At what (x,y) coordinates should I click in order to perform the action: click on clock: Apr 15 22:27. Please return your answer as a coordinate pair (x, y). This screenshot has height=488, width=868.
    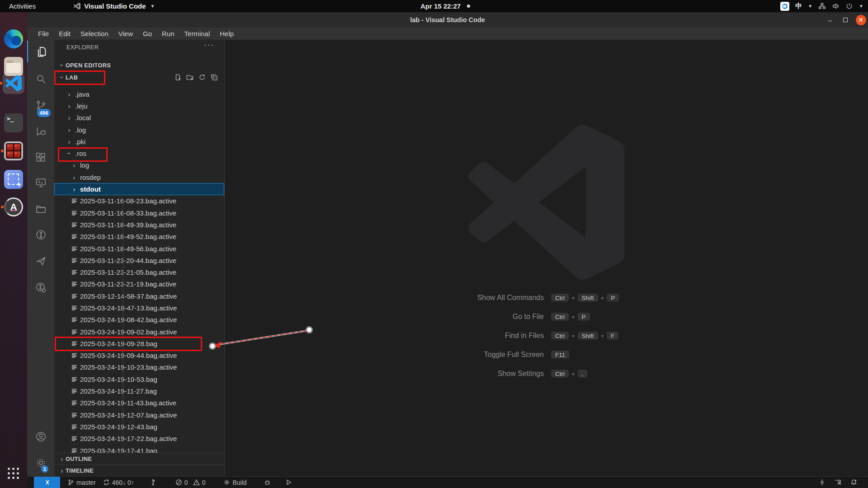
    Looking at the image, I should click on (445, 6).